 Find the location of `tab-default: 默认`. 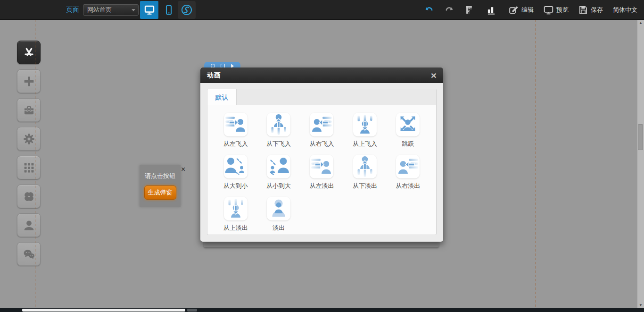

tab-default: 默认 is located at coordinates (222, 97).